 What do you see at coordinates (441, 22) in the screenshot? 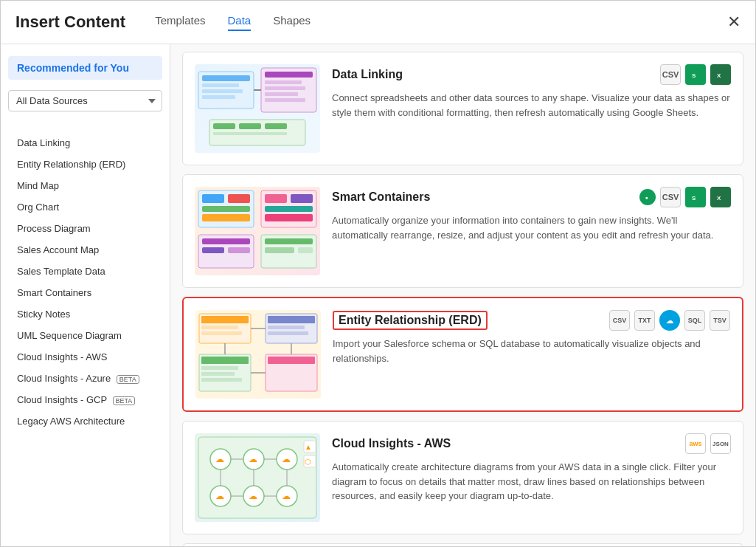
I see `modal-tabs: Templates Data Shapes` at bounding box center [441, 22].